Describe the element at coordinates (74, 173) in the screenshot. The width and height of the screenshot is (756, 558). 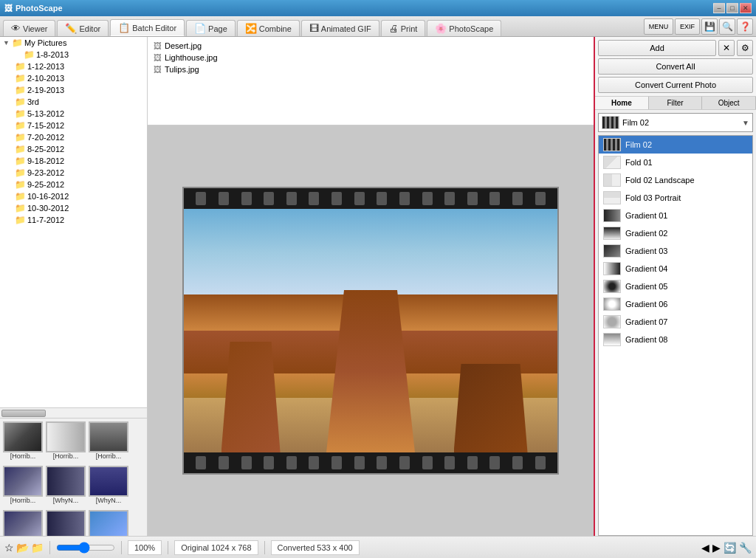
I see `tree-item-11: 📁 9-23-2012` at that location.